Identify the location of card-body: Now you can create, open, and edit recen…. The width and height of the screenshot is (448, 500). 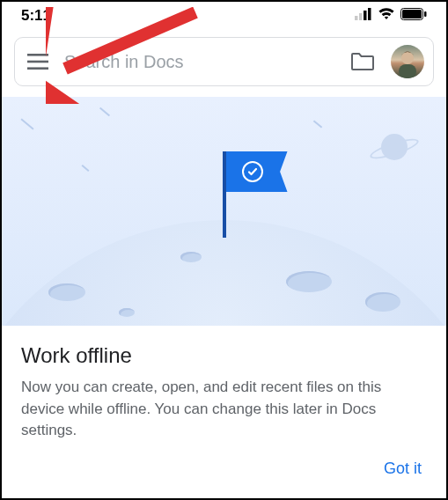
(224, 409).